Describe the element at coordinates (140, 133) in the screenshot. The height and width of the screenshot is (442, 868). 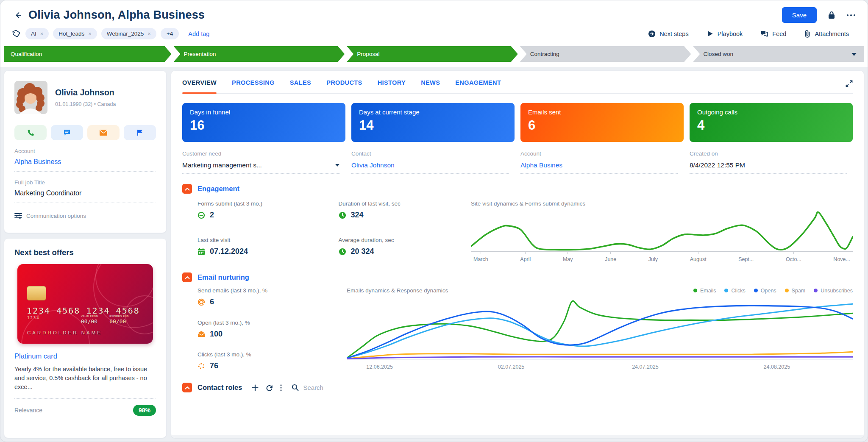
I see `flag-icon` at that location.